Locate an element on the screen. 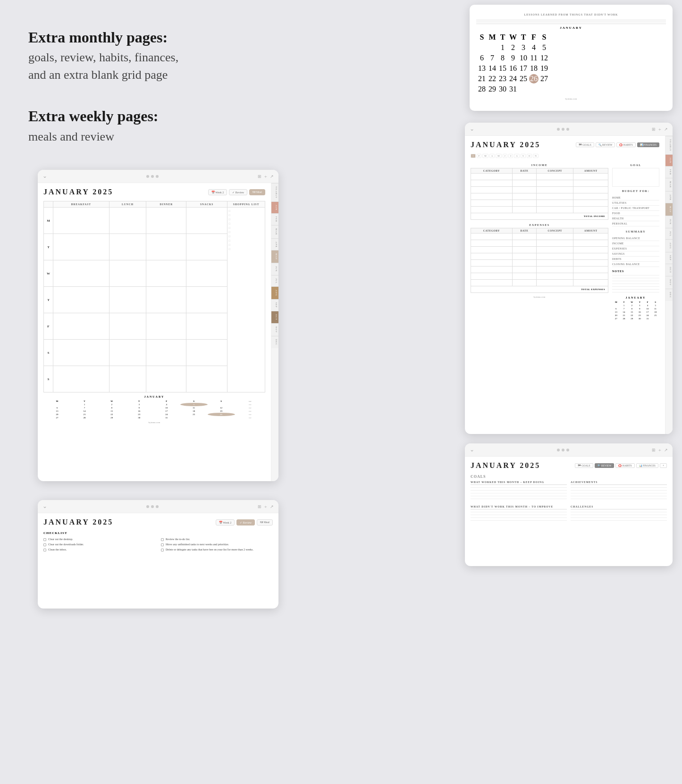  yearly-tab: YEARLY is located at coordinates (275, 192).